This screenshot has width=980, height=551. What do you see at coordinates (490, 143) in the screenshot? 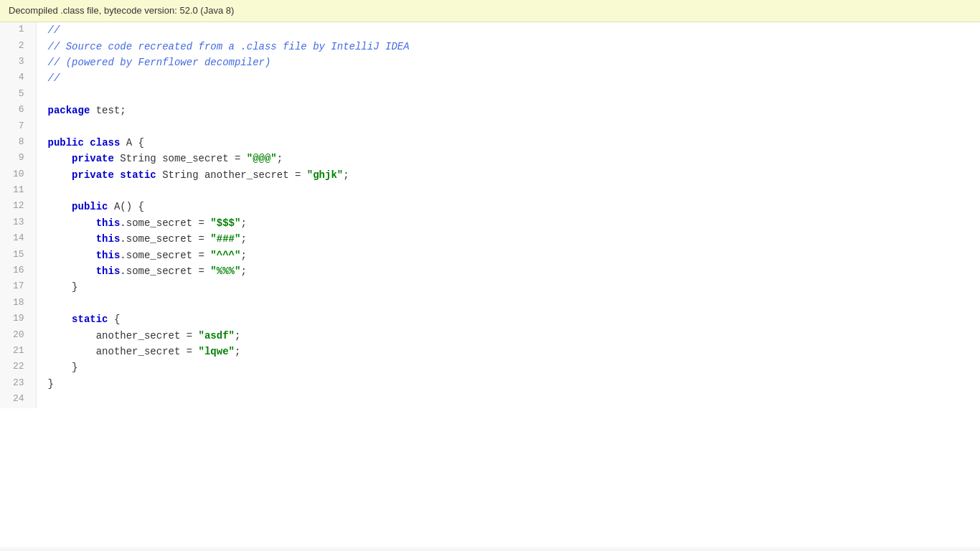
I see `table-row: 8public class A {` at bounding box center [490, 143].